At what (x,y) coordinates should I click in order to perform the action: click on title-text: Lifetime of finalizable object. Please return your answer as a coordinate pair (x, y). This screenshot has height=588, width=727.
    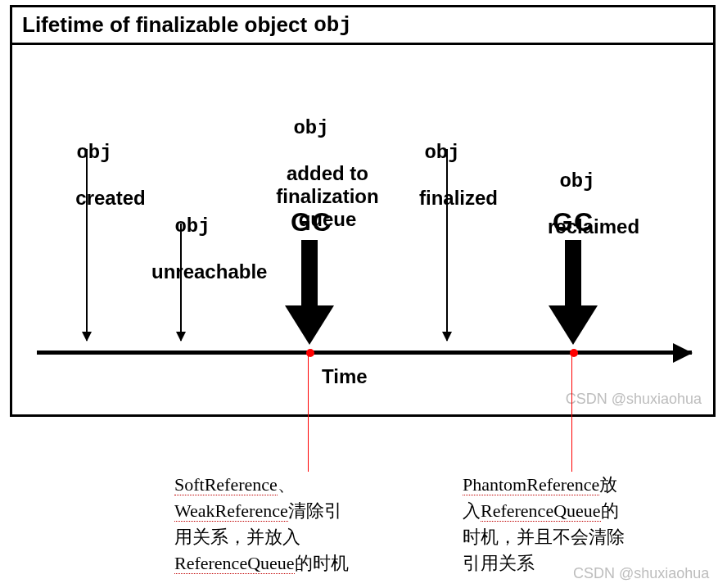
    Looking at the image, I should click on (165, 25).